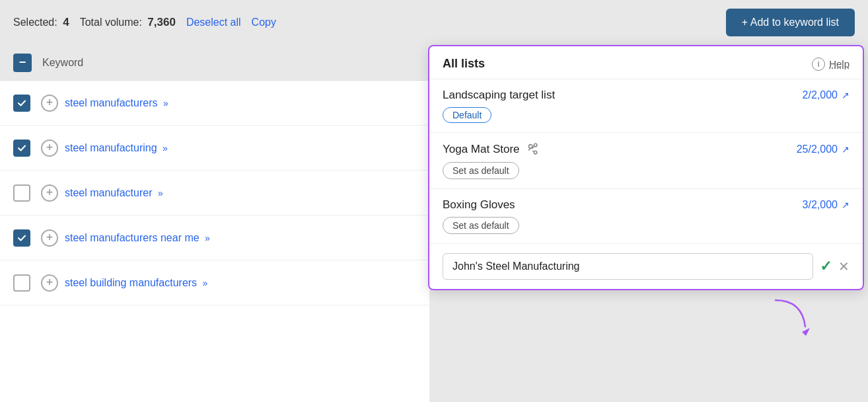 The height and width of the screenshot is (402, 868). I want to click on list-item-row: Landscaping target list 2/2,000 ↗, so click(646, 95).